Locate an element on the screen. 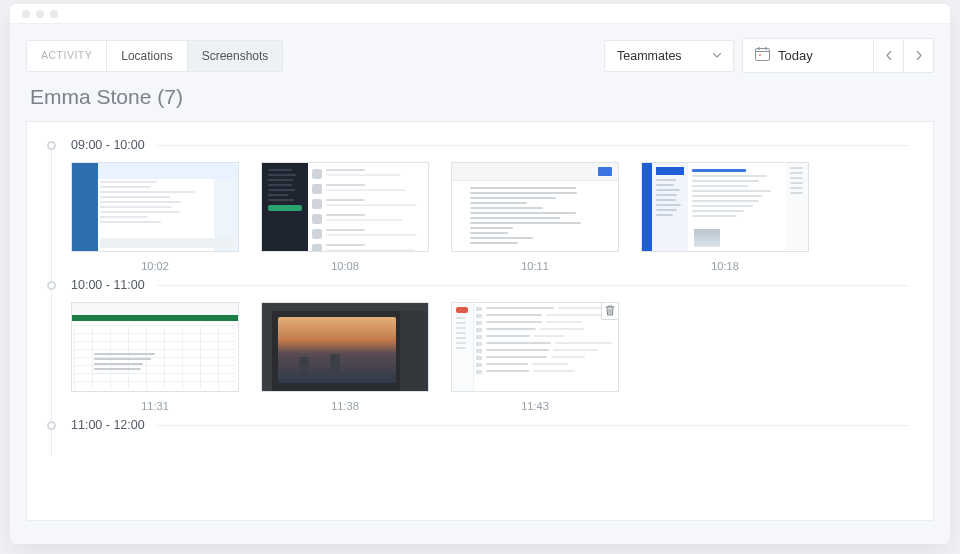  date-prev-button is located at coordinates (888, 56).